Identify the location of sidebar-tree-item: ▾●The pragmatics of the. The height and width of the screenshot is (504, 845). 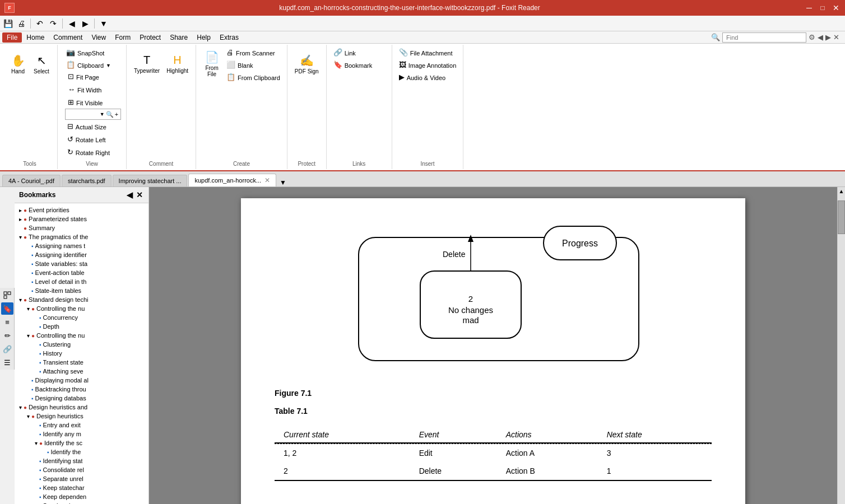
(82, 237).